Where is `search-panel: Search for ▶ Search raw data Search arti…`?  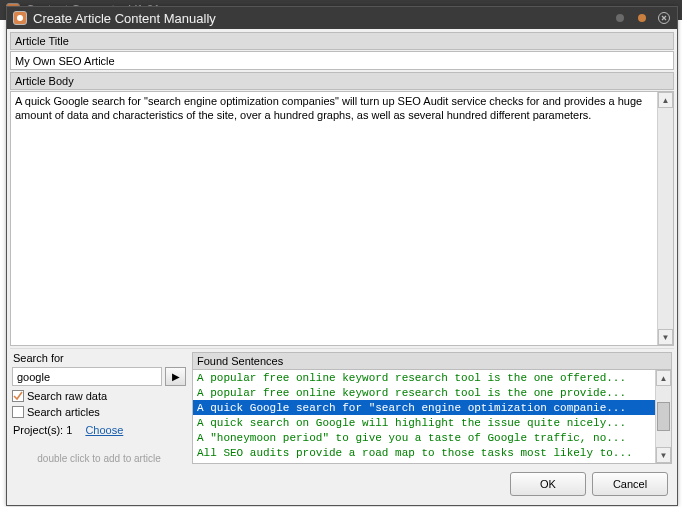
search-panel: Search for ▶ Search raw data Search arti… is located at coordinates (99, 408).